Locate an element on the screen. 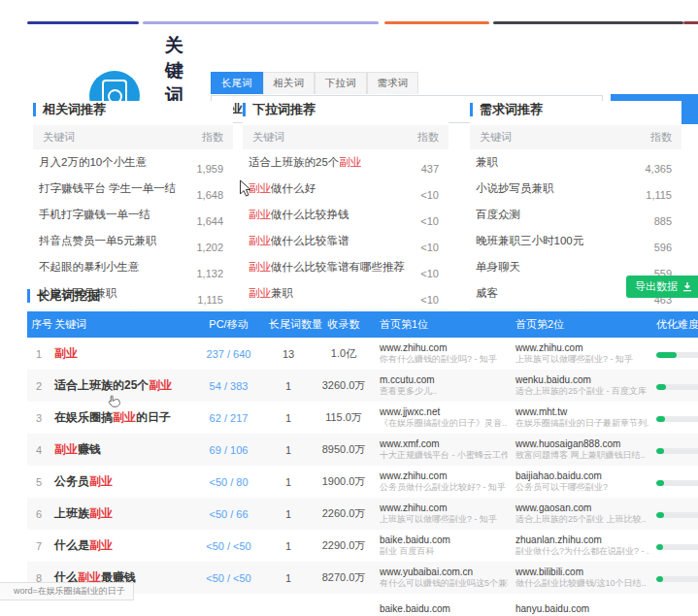 The width and height of the screenshot is (698, 616). second-position-result: www.zhihu.com 上班族可以做哪些副业? - 知乎 is located at coordinates (582, 354).